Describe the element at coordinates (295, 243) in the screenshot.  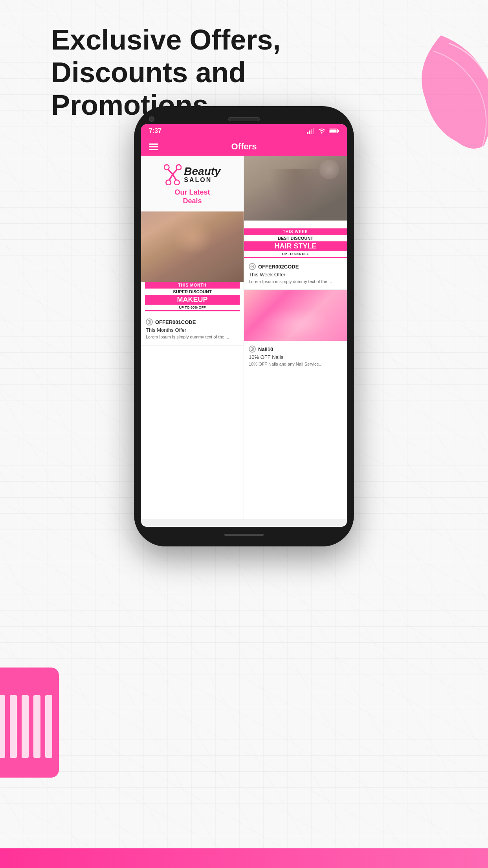
I see `hair-offer-overlay: THIS WEEK BEST DISCOUNT HAIR STYLE UP TO…` at that location.